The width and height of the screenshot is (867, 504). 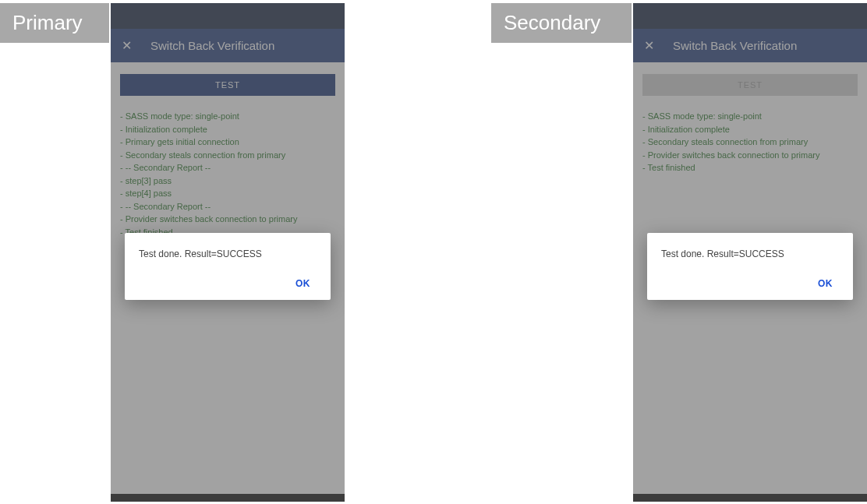 I want to click on primary-label: Primary, so click(x=55, y=23).